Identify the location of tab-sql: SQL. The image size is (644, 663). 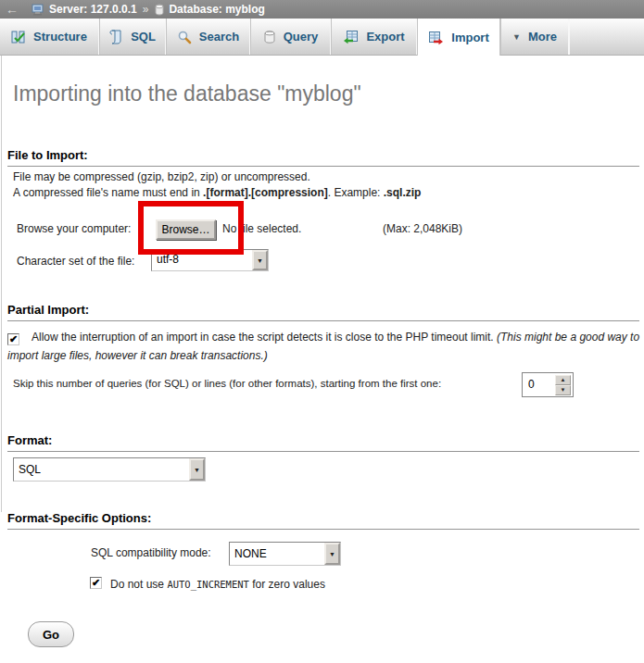
(133, 37).